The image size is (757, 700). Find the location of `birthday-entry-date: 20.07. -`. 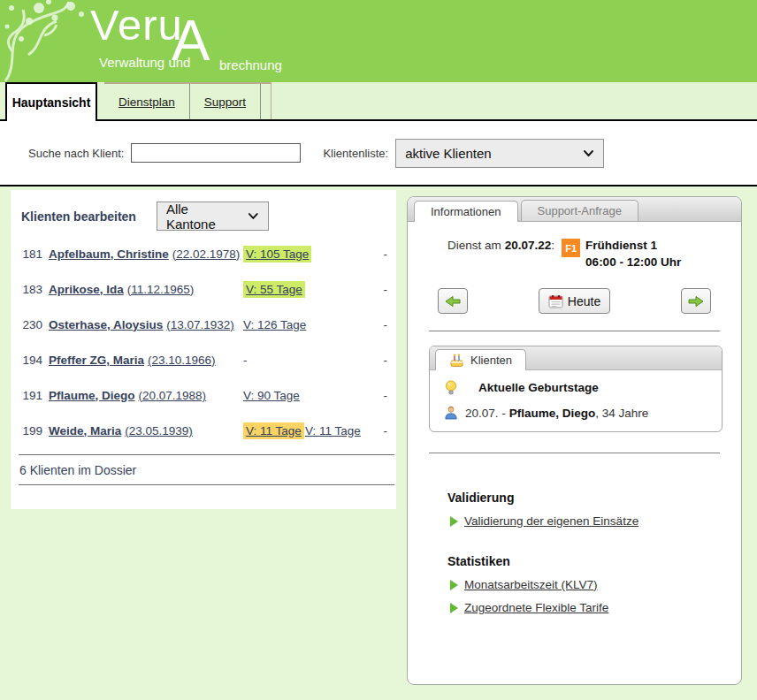

birthday-entry-date: 20.07. - is located at coordinates (486, 414).